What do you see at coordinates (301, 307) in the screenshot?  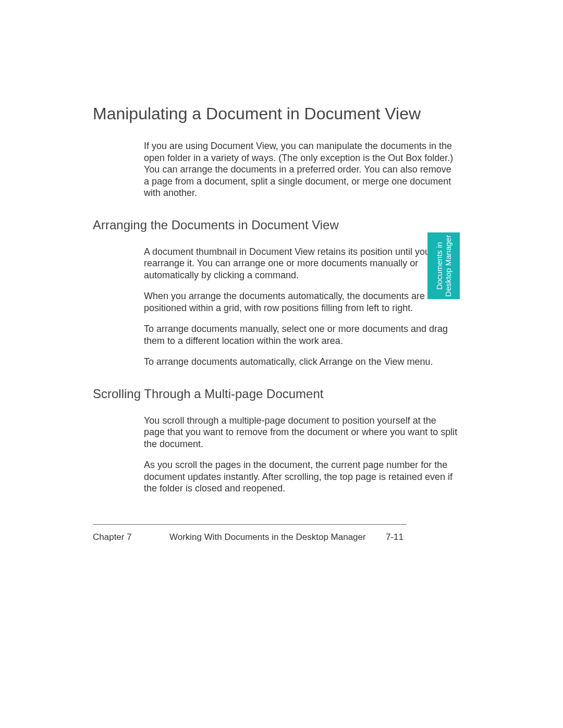 I see `section-body-arranging: A document thumbnail in Document View re…` at bounding box center [301, 307].